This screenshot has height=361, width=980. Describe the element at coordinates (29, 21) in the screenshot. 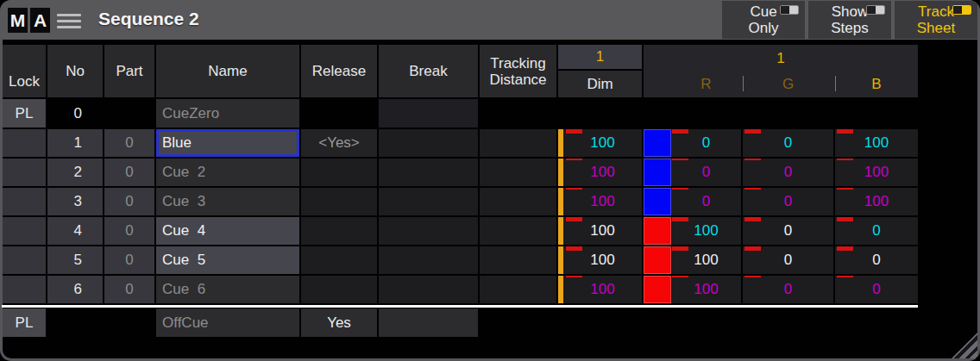

I see `ma-logo: M A` at that location.